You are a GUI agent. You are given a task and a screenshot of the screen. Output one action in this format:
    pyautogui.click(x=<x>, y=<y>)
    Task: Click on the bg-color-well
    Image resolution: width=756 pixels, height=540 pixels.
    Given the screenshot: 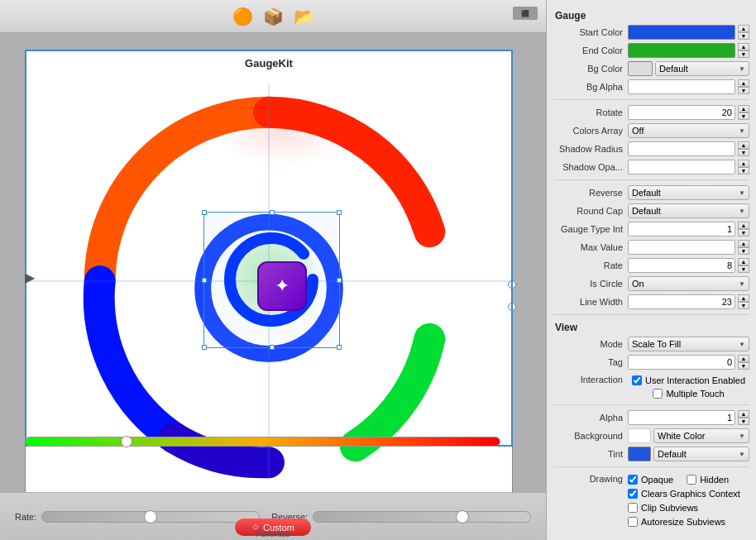 What is the action you would take?
    pyautogui.click(x=640, y=69)
    